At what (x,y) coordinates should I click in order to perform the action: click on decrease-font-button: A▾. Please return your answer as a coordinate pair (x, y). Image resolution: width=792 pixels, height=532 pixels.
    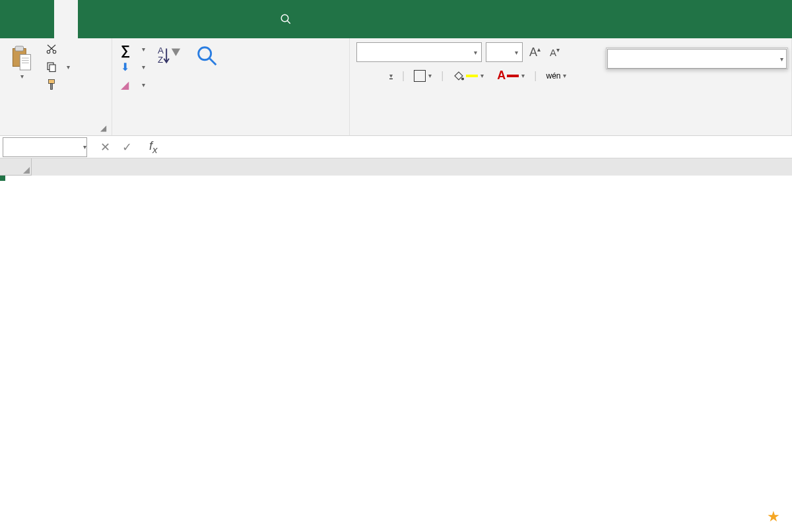
    Looking at the image, I should click on (554, 52).